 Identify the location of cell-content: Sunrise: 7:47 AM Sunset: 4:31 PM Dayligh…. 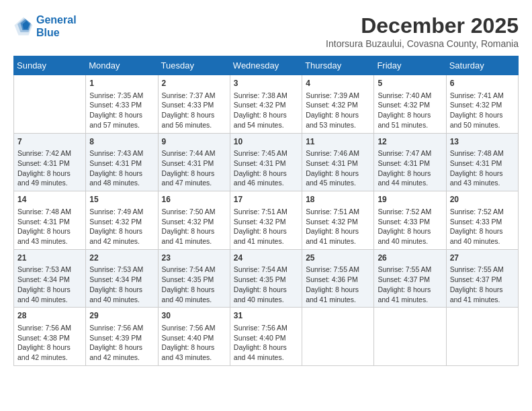
(410, 168).